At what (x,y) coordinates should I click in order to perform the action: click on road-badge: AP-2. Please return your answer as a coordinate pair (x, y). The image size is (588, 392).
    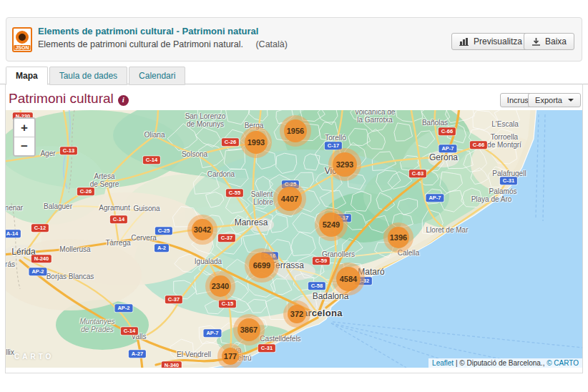
    Looking at the image, I should click on (37, 272).